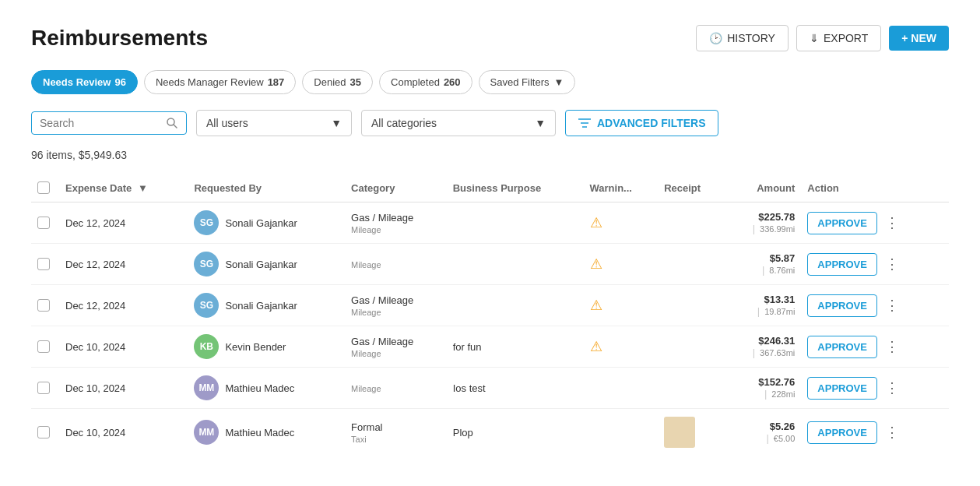  Describe the element at coordinates (763, 265) in the screenshot. I see `amount-cell: $5.87|8.76mi` at that location.